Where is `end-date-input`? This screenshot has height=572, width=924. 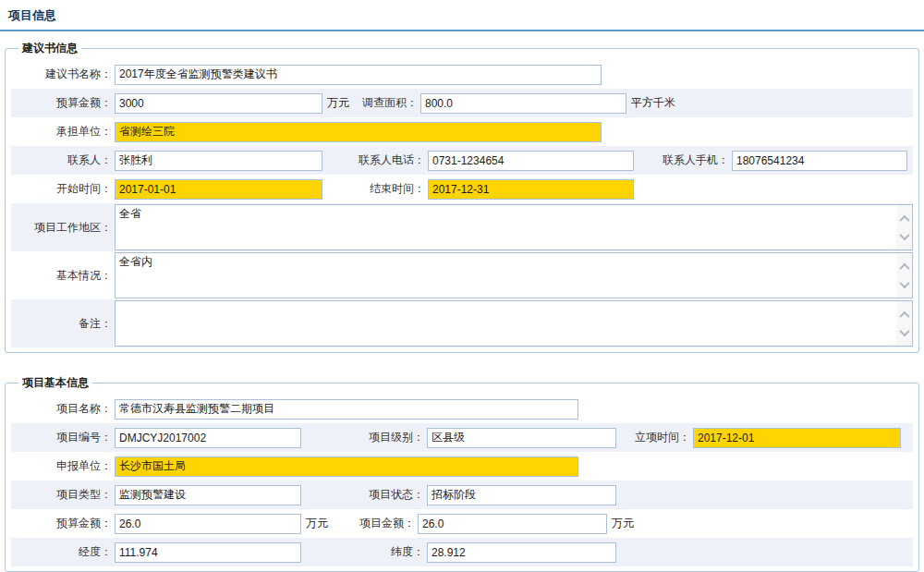 end-date-input is located at coordinates (530, 189).